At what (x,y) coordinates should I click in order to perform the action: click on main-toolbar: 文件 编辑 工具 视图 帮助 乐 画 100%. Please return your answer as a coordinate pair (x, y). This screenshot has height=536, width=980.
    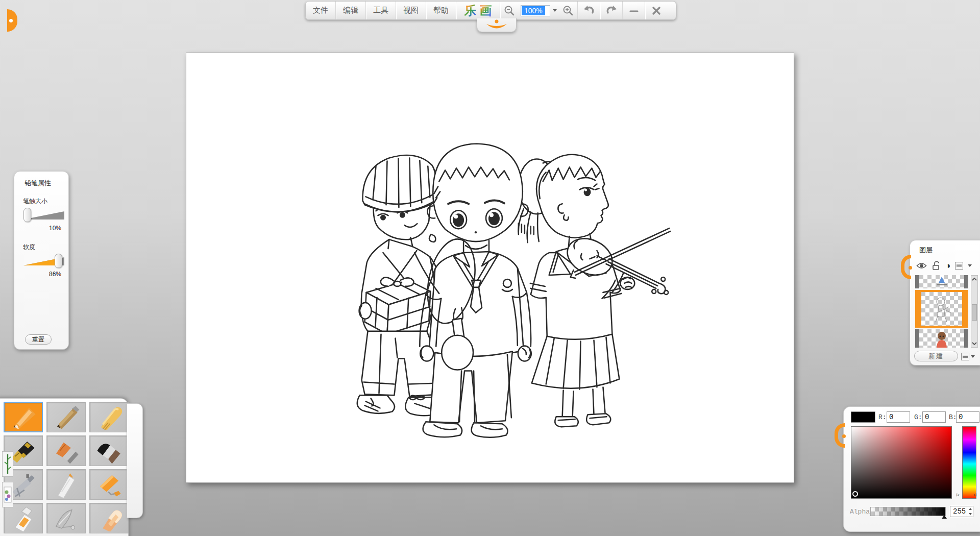
    Looking at the image, I should click on (491, 10).